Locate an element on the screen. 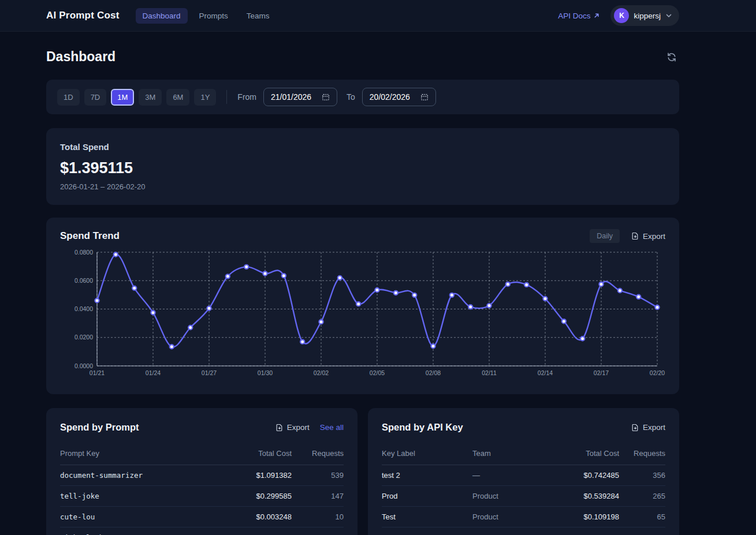 The width and height of the screenshot is (756, 535). user-menu: K kippersj is located at coordinates (645, 16).